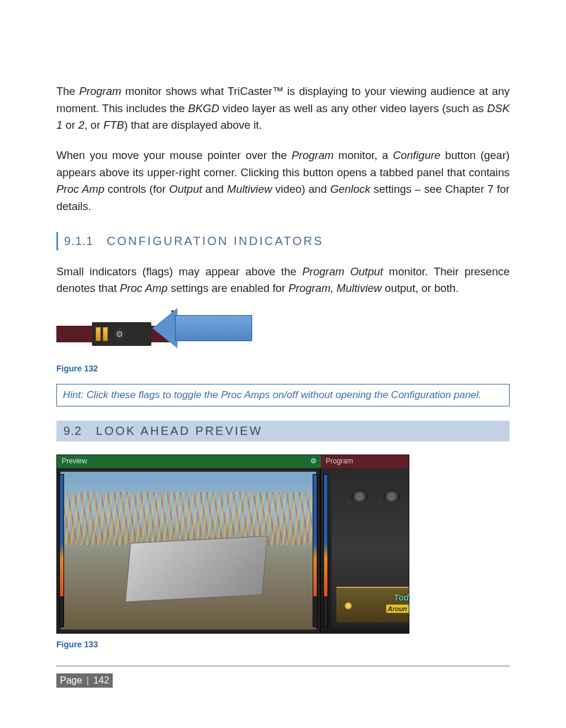 The width and height of the screenshot is (566, 728). Describe the element at coordinates (122, 334) in the screenshot. I see `indicator-panel: ⚙` at that location.